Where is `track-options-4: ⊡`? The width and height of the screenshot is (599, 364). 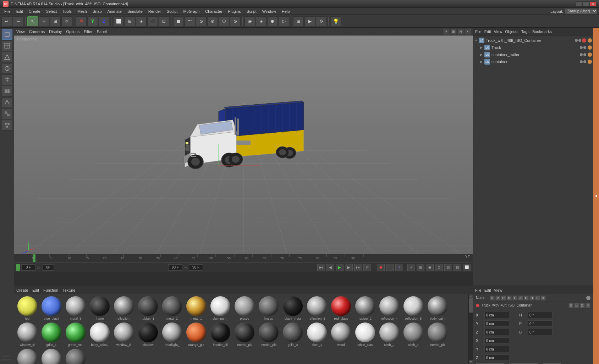
track-options-4: ⊡ is located at coordinates (448, 268).